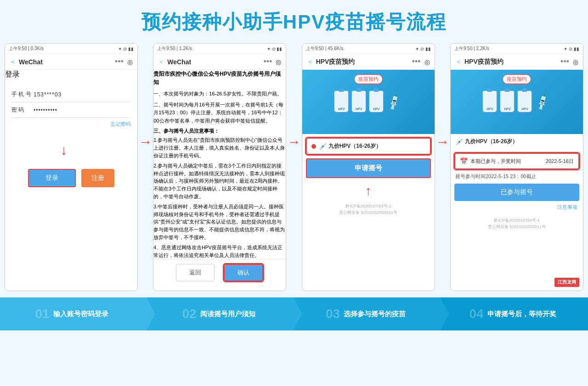  What do you see at coordinates (517, 220) in the screenshot?
I see `icp-text4: 黔ICP备2020010769号-1` at bounding box center [517, 220].